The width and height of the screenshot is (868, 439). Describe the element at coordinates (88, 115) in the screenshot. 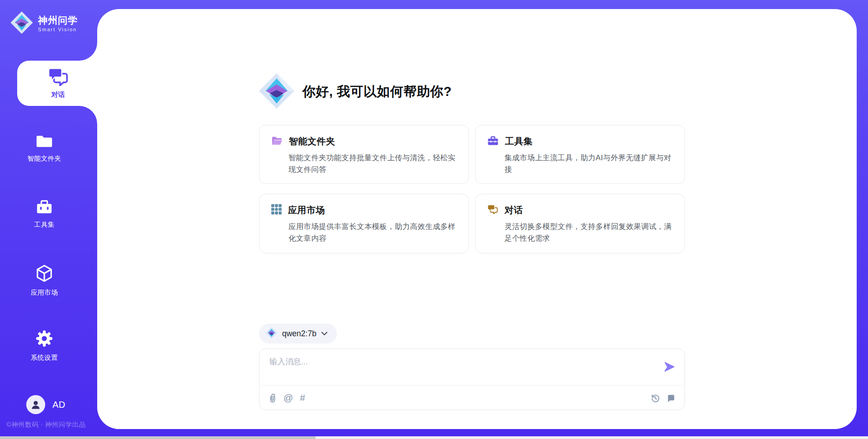

I see `tab-notch-bottom` at that location.